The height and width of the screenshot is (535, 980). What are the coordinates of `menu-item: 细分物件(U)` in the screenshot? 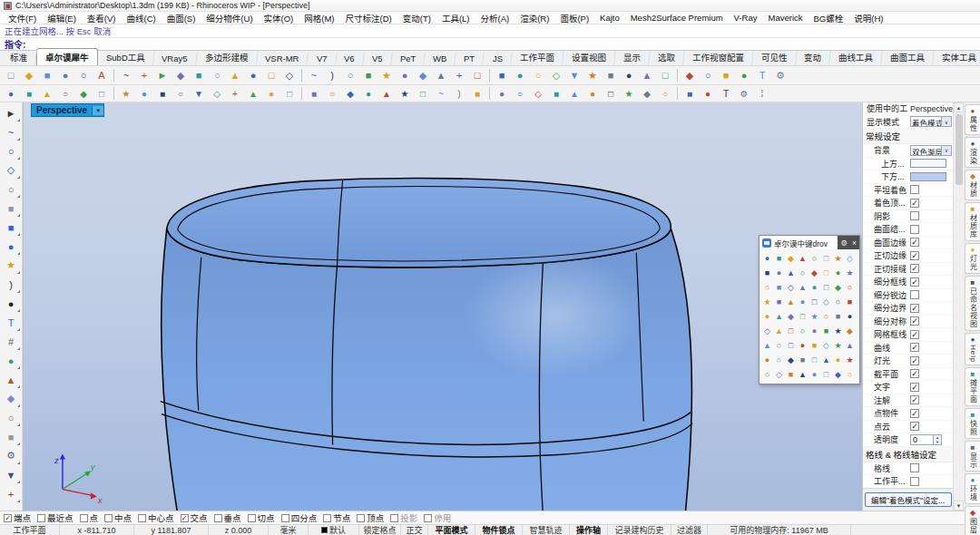 It's located at (229, 18).